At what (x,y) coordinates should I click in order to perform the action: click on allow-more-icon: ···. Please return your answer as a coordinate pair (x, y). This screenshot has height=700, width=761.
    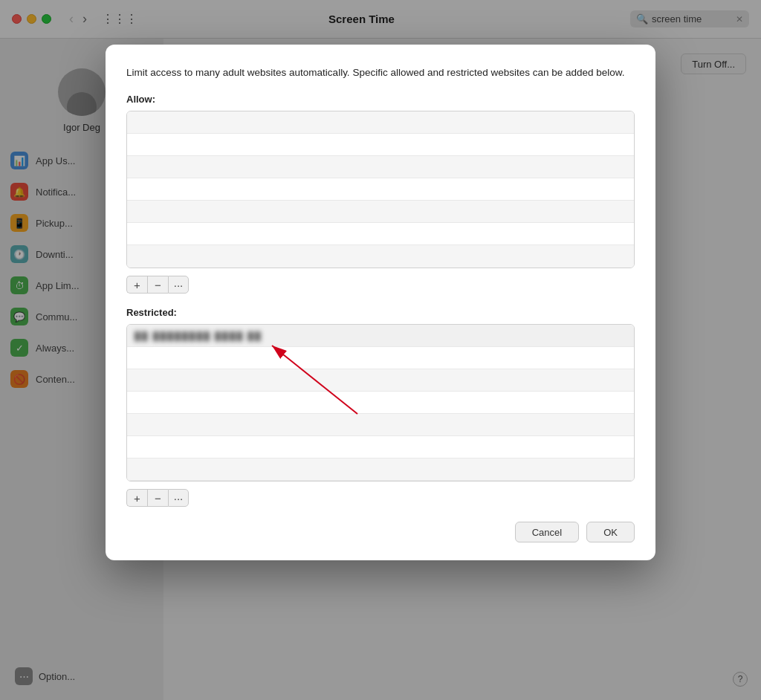
    Looking at the image, I should click on (178, 285).